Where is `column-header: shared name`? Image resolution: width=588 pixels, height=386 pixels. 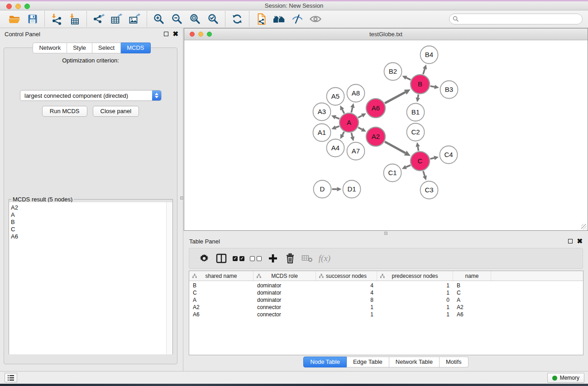 column-header: shared name is located at coordinates (221, 276).